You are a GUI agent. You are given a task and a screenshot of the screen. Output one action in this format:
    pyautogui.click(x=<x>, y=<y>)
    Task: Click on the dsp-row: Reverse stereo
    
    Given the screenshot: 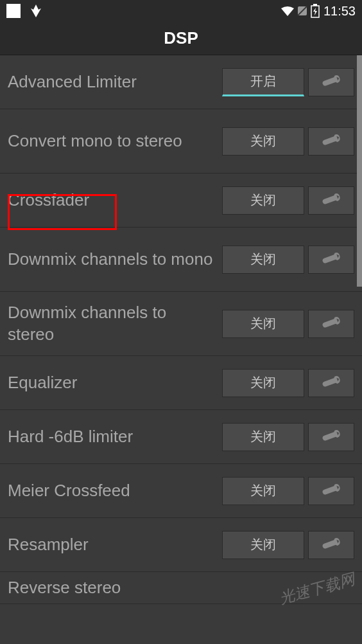 What is the action you would take?
    pyautogui.click(x=181, y=588)
    